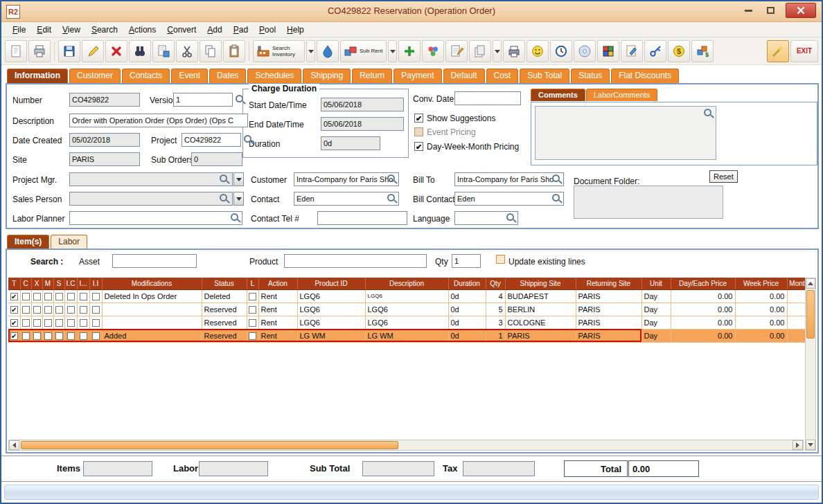 The height and width of the screenshot is (504, 823). Describe the element at coordinates (608, 284) in the screenshot. I see `col-header-returning-site: Returning Site` at that location.